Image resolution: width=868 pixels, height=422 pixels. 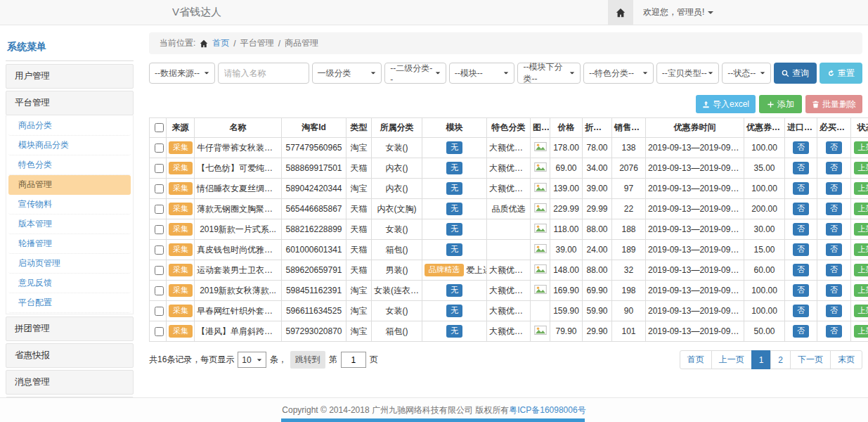 I want to click on item-type-select: --宝贝类型--, so click(x=688, y=73).